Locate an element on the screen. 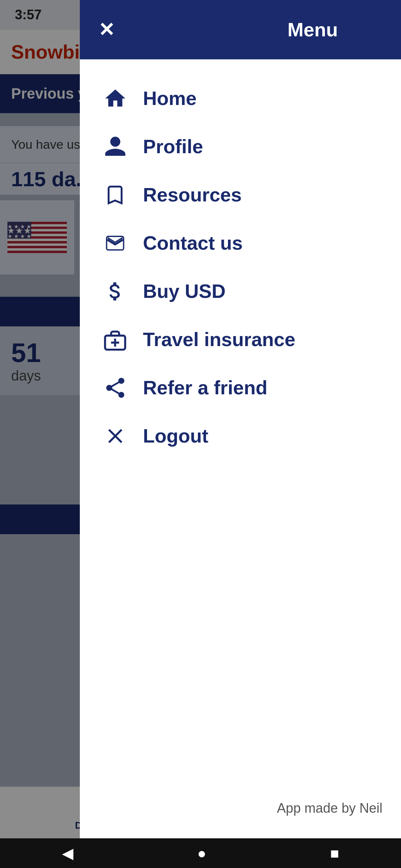 The height and width of the screenshot is (868, 401). briefcase-icon is located at coordinates (115, 339).